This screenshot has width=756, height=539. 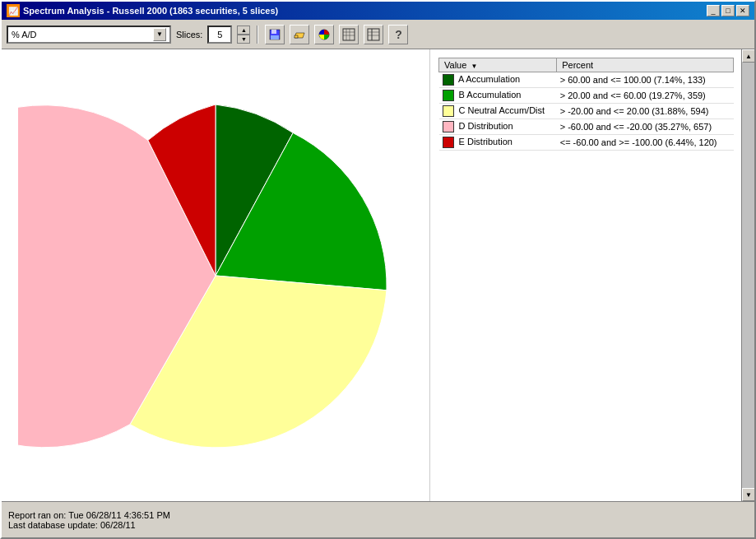 What do you see at coordinates (151, 11) in the screenshot?
I see `window-title: Spectrum Analysis - Russell 2000 (1863 s…` at bounding box center [151, 11].